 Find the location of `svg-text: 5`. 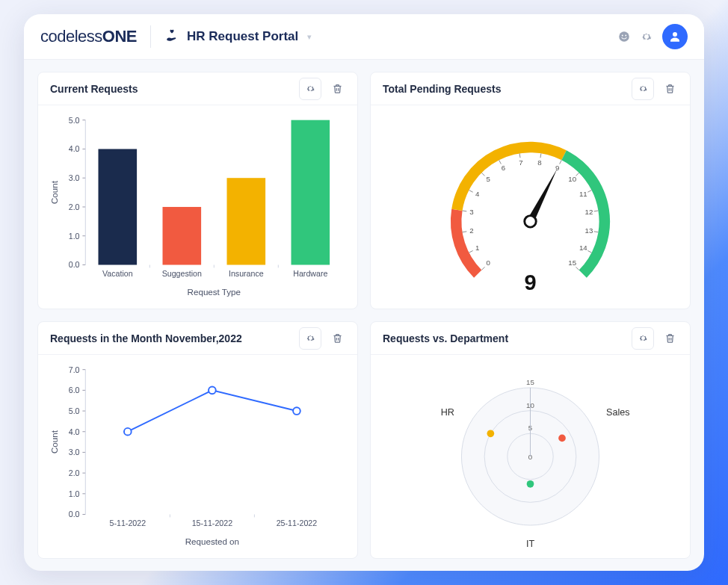

svg-text: 5 is located at coordinates (489, 179).